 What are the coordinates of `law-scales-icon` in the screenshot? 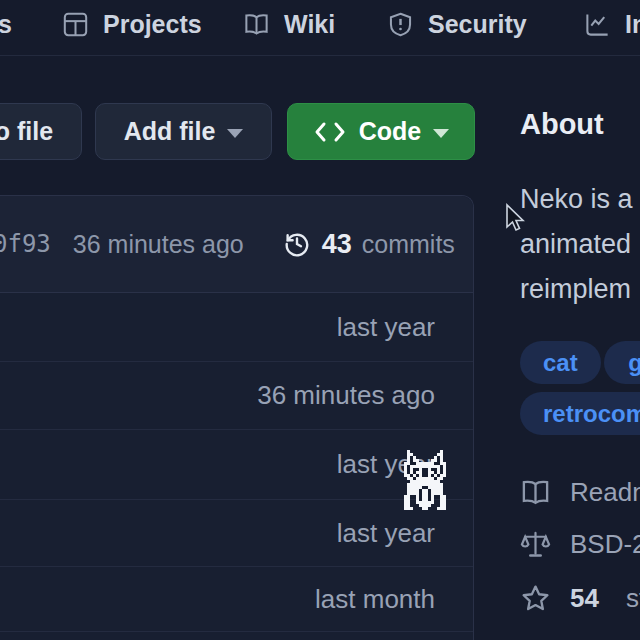 It's located at (536, 544).